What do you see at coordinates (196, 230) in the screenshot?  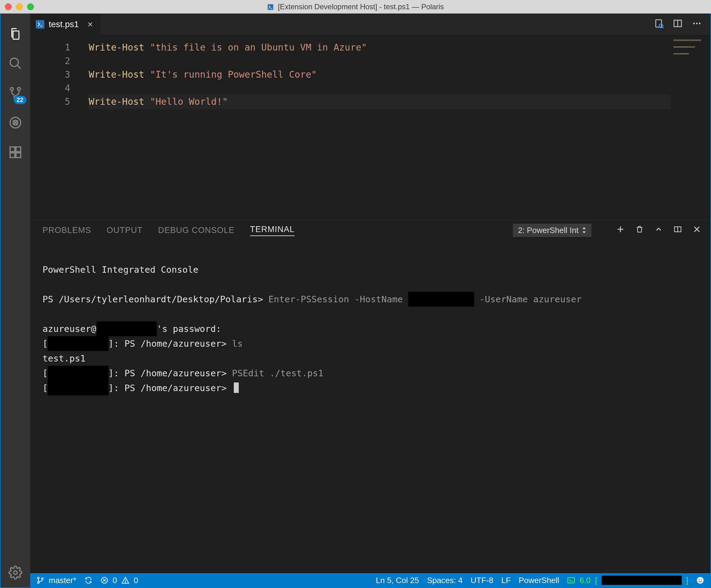 I see `panel-tab-debug-console: DEBUG CONSOLE` at bounding box center [196, 230].